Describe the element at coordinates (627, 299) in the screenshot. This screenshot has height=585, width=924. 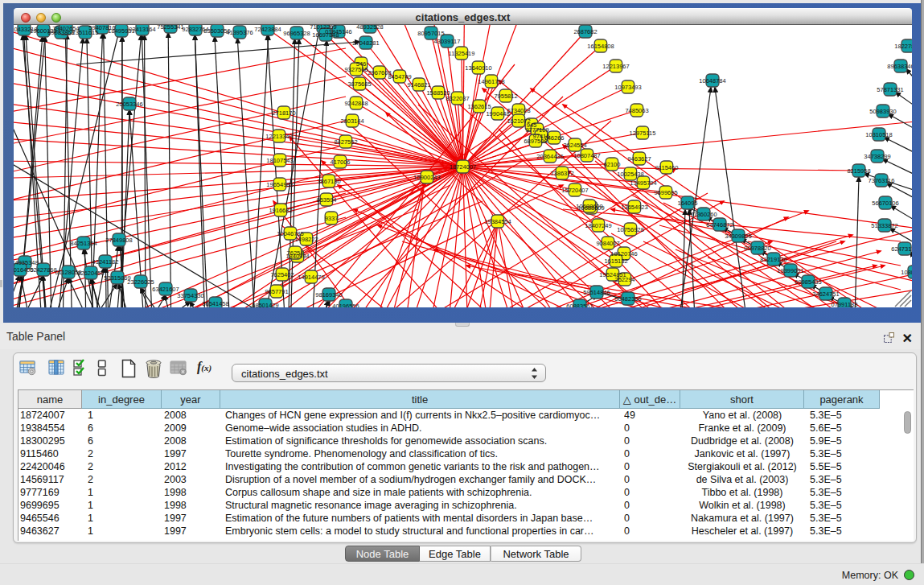
I see `svg-text: 56482366` at that location.